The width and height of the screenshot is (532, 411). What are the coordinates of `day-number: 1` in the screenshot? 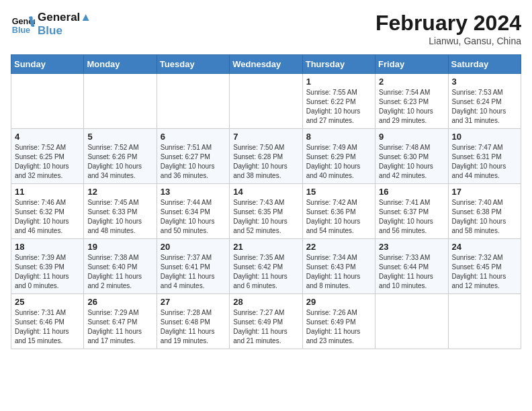 It's located at (339, 82).